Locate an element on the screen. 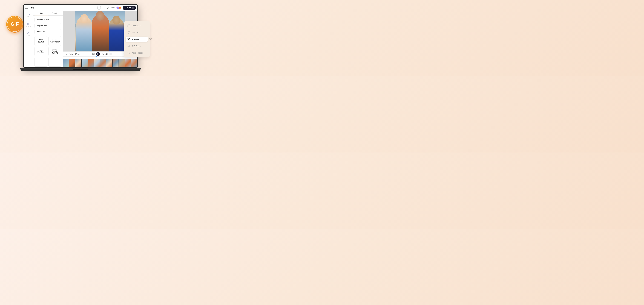 Image resolution: width=644 pixels, height=305 pixels. gif-filters-icon is located at coordinates (129, 46).